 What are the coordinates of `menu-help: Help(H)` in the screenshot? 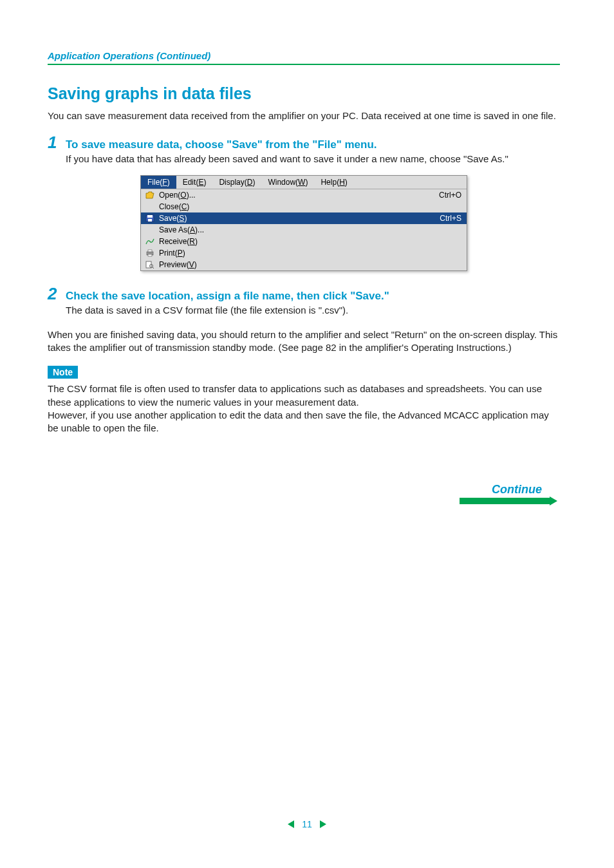 It's located at (333, 182).